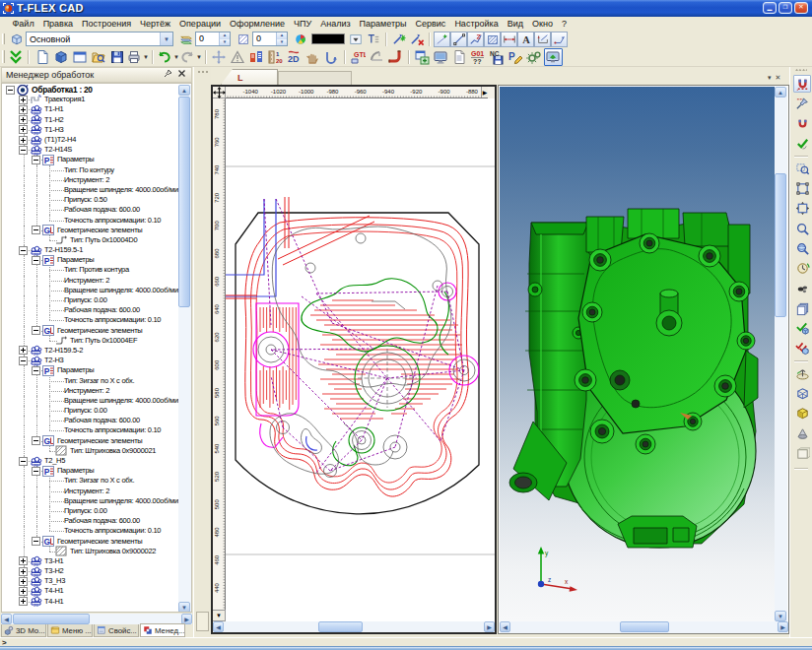  I want to click on menu-item-Настройка: Настройка, so click(477, 24).